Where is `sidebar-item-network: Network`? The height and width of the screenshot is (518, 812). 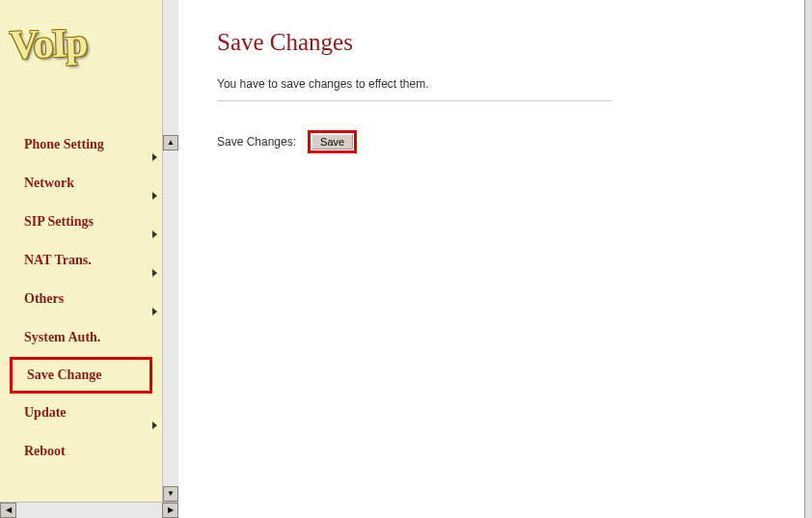 sidebar-item-network: Network is located at coordinates (81, 183).